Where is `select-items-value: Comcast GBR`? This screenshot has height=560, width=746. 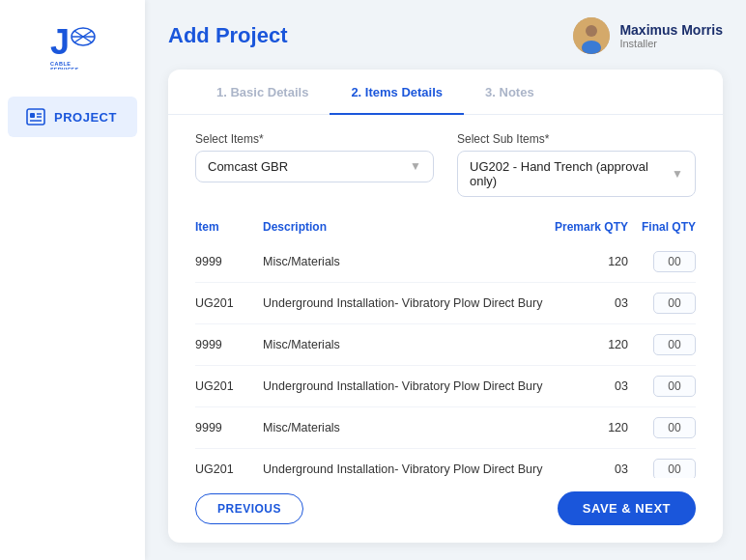
select-items-value: Comcast GBR is located at coordinates (247, 166).